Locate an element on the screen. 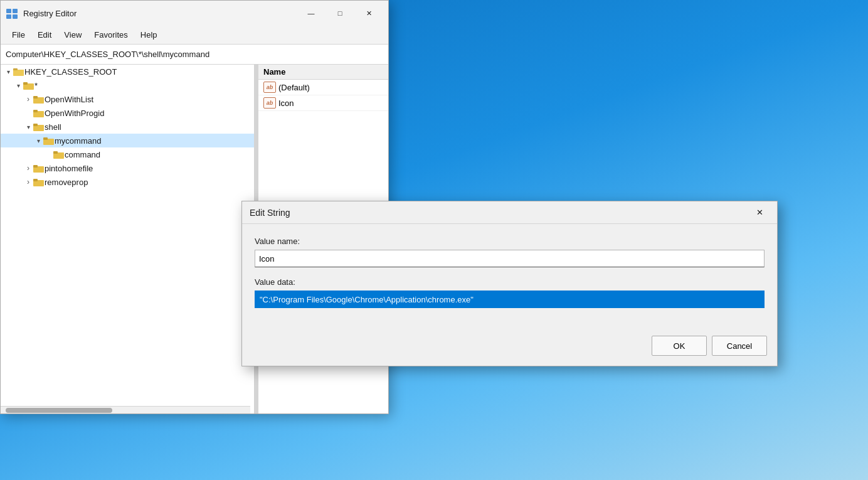 This screenshot has height=480, width=868. value-name-label: Value name: is located at coordinates (509, 241).